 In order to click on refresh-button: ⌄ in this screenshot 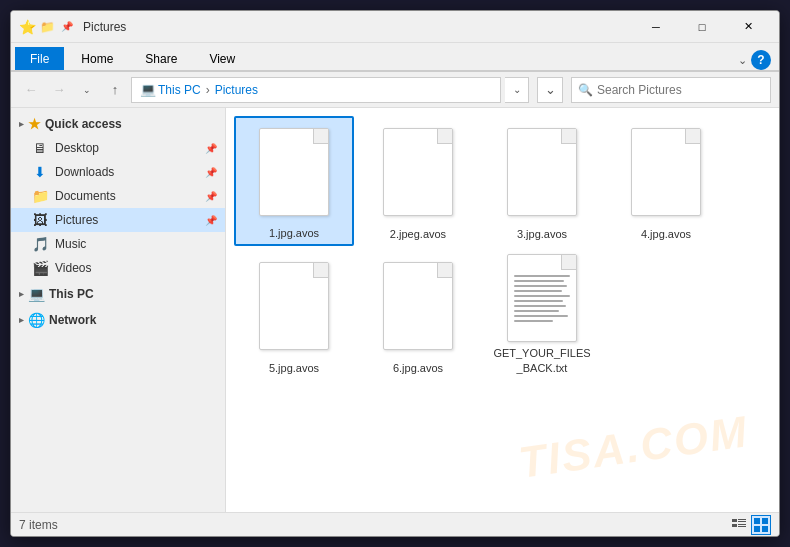, I will do `click(550, 90)`.